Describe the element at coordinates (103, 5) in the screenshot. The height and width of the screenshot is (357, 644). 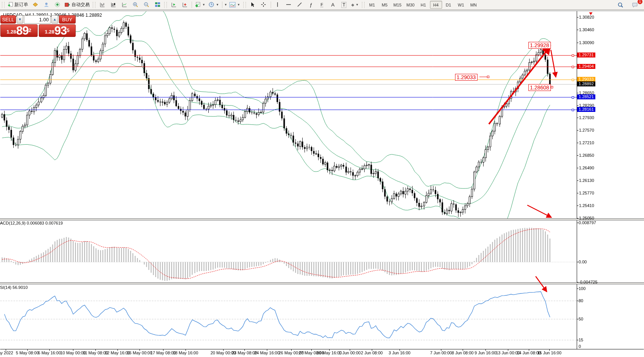
I see `bar-chart-icon` at that location.